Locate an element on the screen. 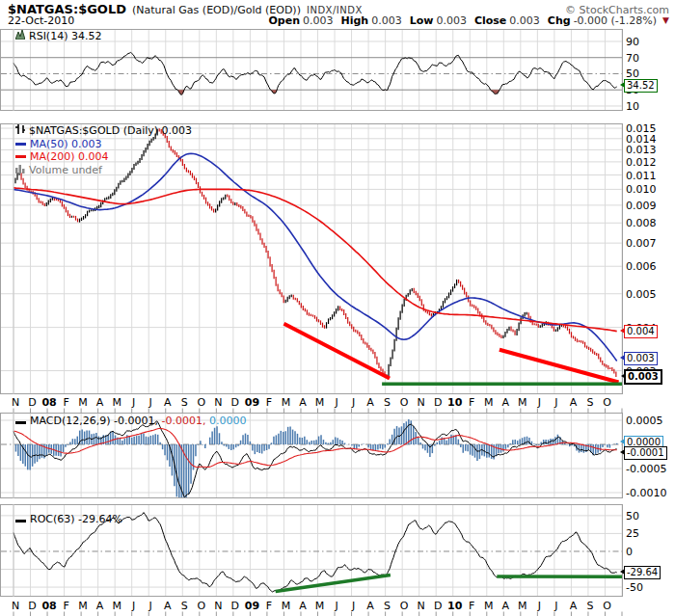  roc-value-box: -29.64 is located at coordinates (642, 573).